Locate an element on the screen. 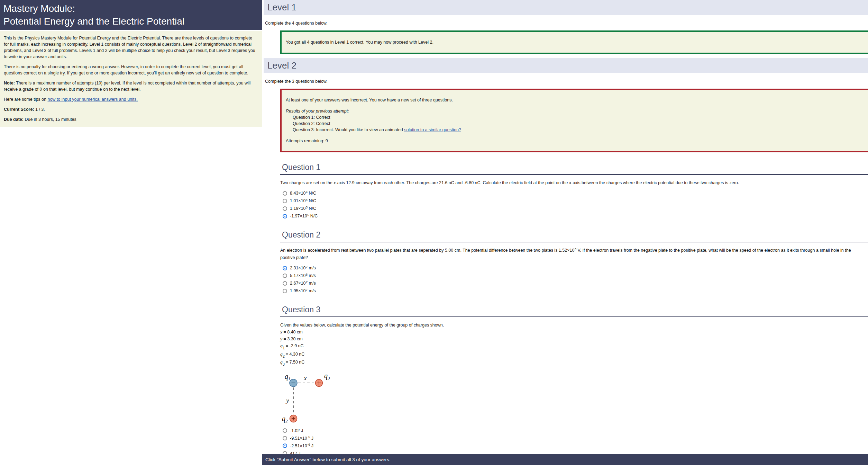 The image size is (868, 465). q1-negative-charge-icon is located at coordinates (293, 383).